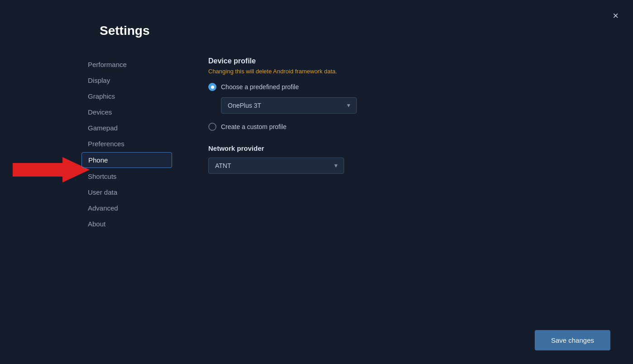  What do you see at coordinates (407, 87) in the screenshot?
I see `radio-predefined: Choose a predefined profile` at bounding box center [407, 87].